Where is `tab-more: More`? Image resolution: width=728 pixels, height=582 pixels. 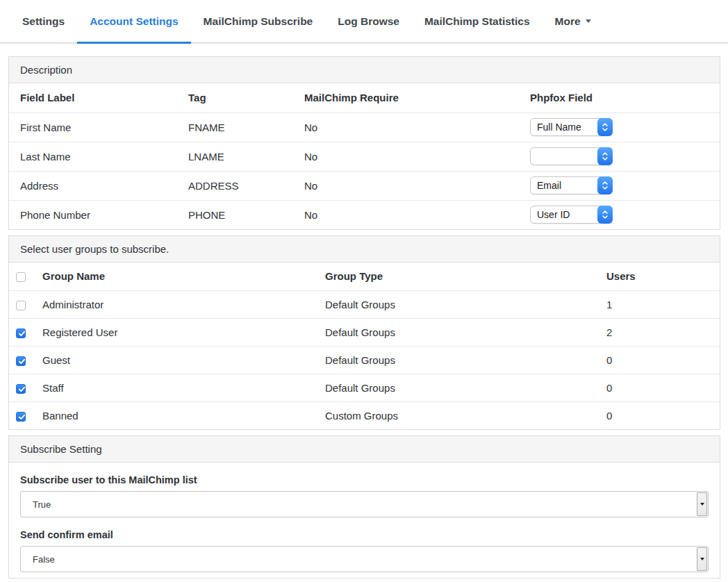
tab-more: More is located at coordinates (573, 21).